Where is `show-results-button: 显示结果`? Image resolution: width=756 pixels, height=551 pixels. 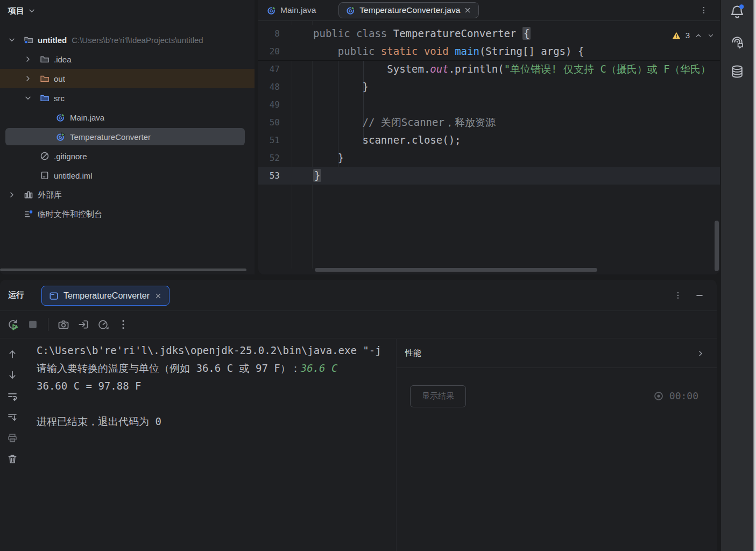
show-results-button: 显示结果 is located at coordinates (438, 396).